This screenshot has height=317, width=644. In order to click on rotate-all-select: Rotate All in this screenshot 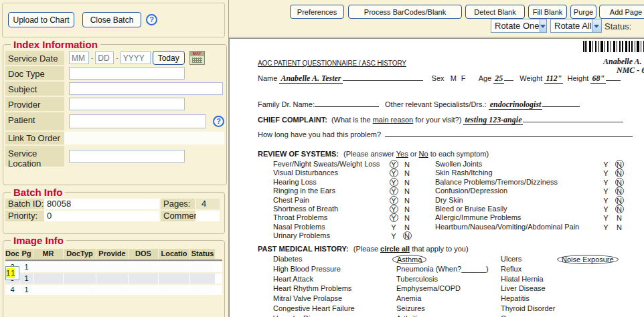, I will do `click(576, 25)`.